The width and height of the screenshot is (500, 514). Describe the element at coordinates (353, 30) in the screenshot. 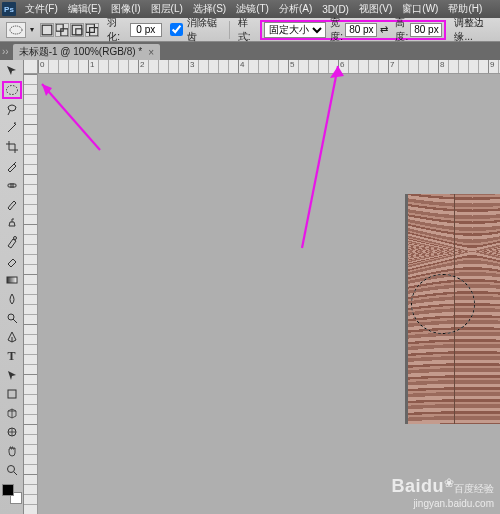

I see `highlighted-size-controls: 固定大小 宽度: ⇄ 高度:` at that location.